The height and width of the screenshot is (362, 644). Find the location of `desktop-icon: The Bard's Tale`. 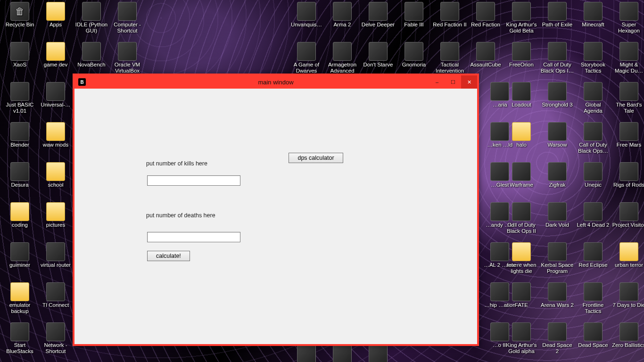

desktop-icon: The Bard's Tale is located at coordinates (628, 98).